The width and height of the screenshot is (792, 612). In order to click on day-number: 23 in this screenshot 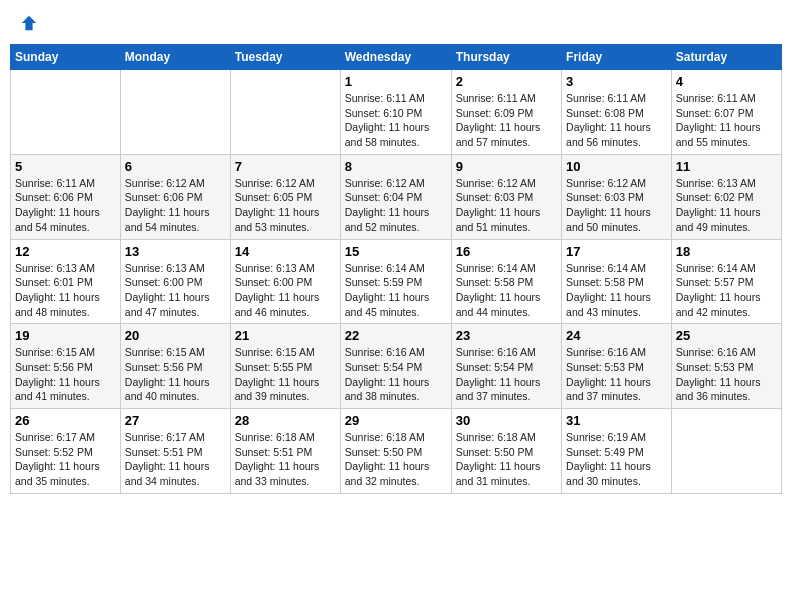, I will do `click(506, 336)`.